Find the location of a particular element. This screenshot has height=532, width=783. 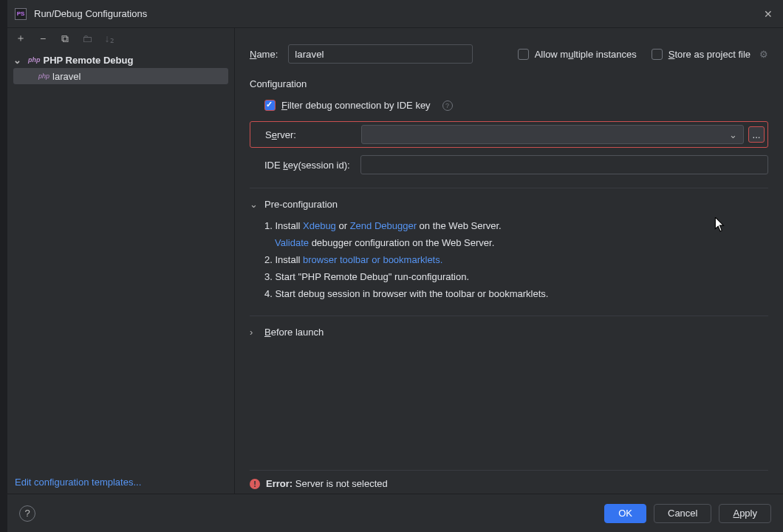

before-launch-section: › Before launch is located at coordinates (509, 332).